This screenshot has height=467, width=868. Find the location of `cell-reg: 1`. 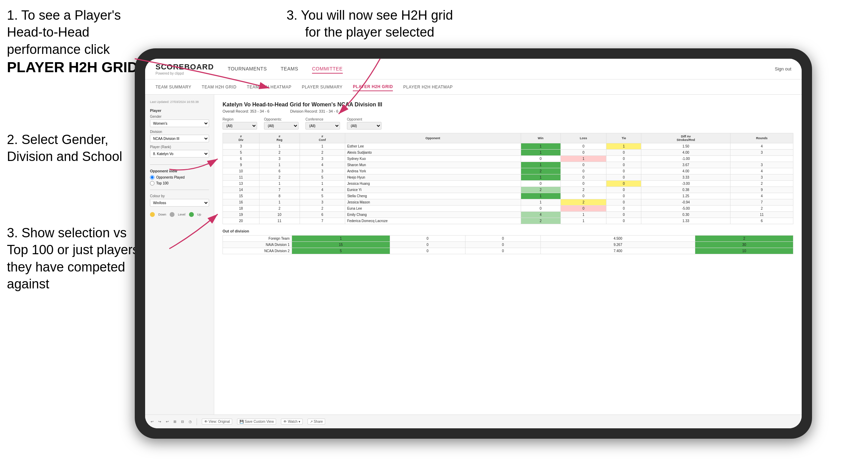

cell-reg: 1 is located at coordinates (279, 146).